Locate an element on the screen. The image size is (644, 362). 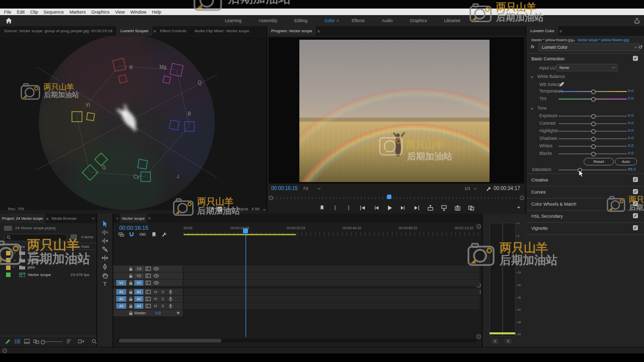
menu-item-window: Window is located at coordinates (138, 12).